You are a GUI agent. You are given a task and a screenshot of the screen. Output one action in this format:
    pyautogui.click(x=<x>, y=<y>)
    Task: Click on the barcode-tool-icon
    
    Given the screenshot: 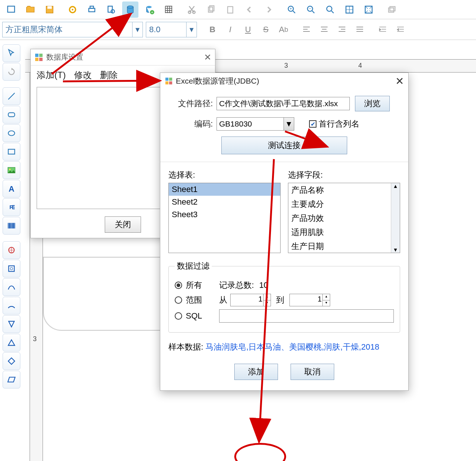 What is the action you would take?
    pyautogui.click(x=11, y=226)
    